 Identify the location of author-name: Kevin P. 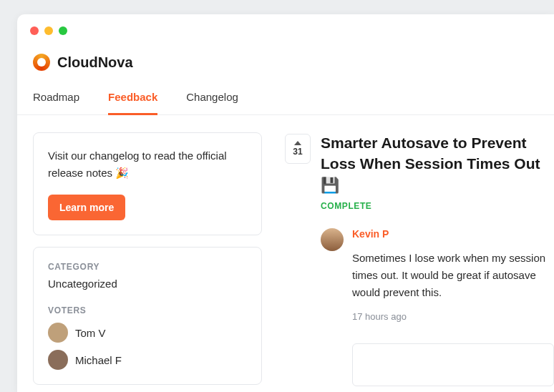
(453, 234).